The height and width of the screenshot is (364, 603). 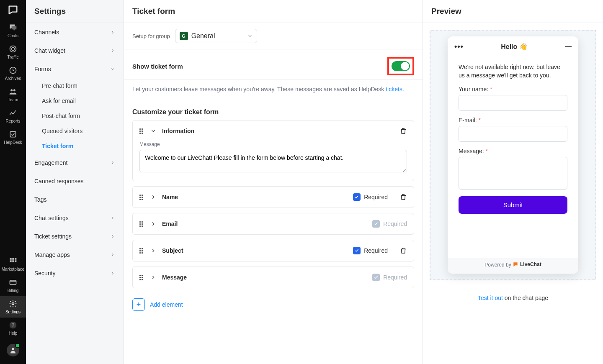 What do you see at coordinates (13, 137) in the screenshot?
I see `rail-helpdesk: HelpDesk` at bounding box center [13, 137].